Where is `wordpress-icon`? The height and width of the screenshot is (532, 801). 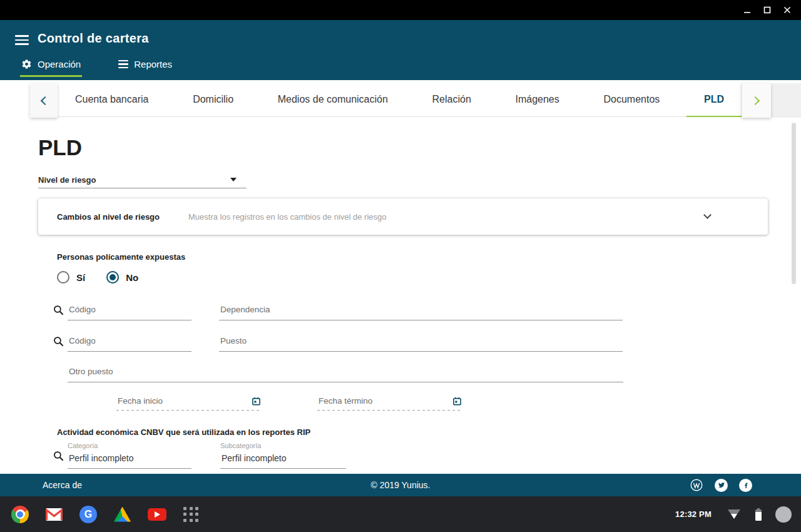 wordpress-icon is located at coordinates (696, 485).